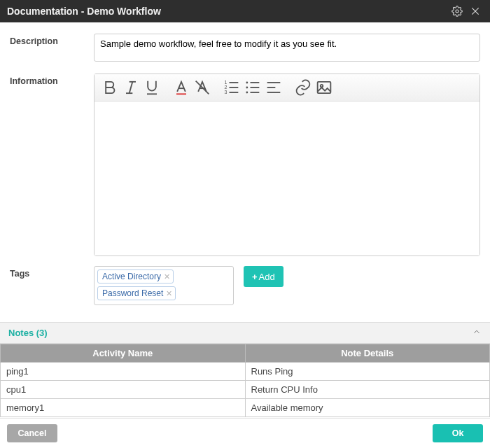  What do you see at coordinates (181, 88) in the screenshot?
I see `text-color-icon` at bounding box center [181, 88].